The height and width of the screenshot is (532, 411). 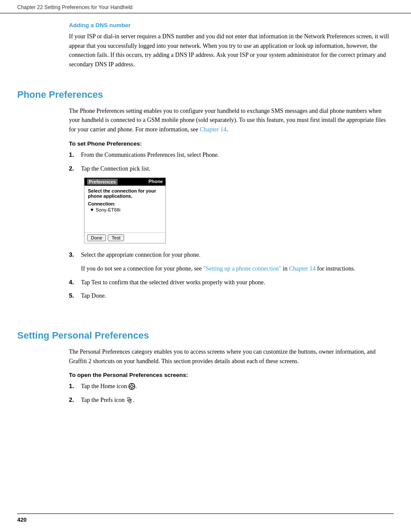 I want to click on chapter14-link-1: Chapter 14, so click(x=213, y=129).